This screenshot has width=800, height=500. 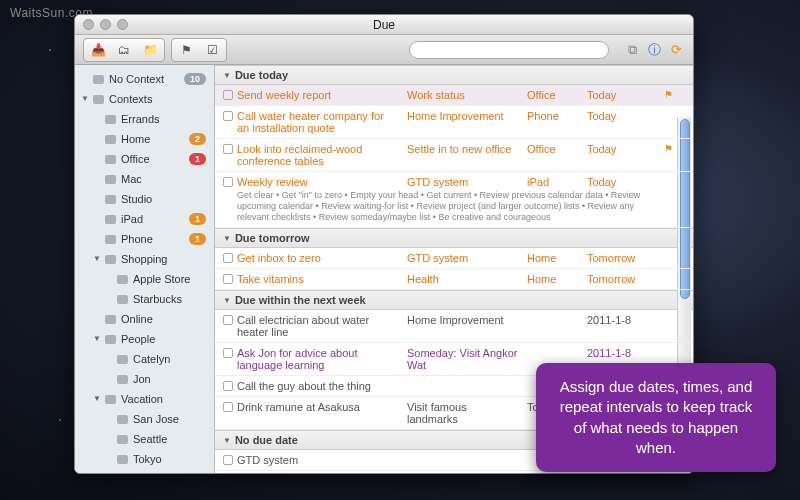 I want to click on flag-button: ⚑, so click(x=186, y=50).